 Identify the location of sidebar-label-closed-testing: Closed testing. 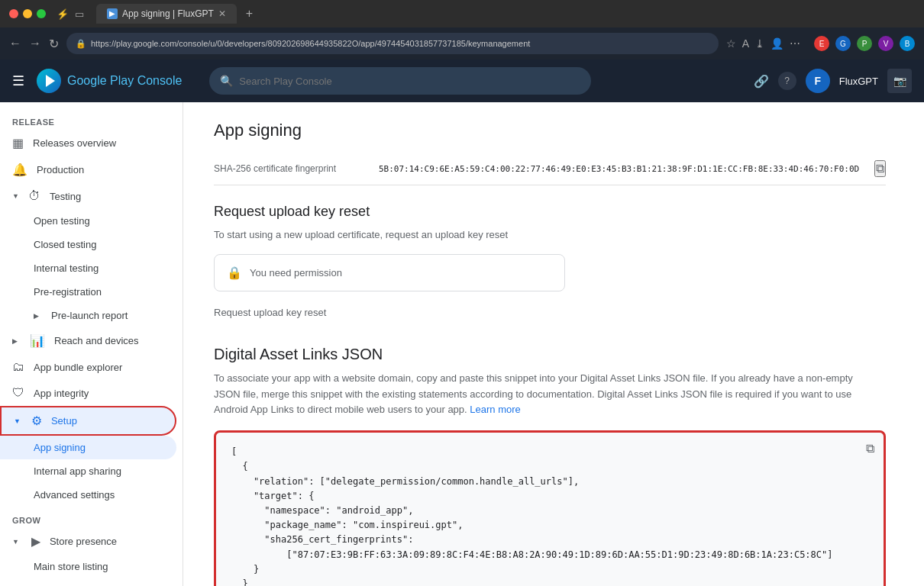
(65, 244).